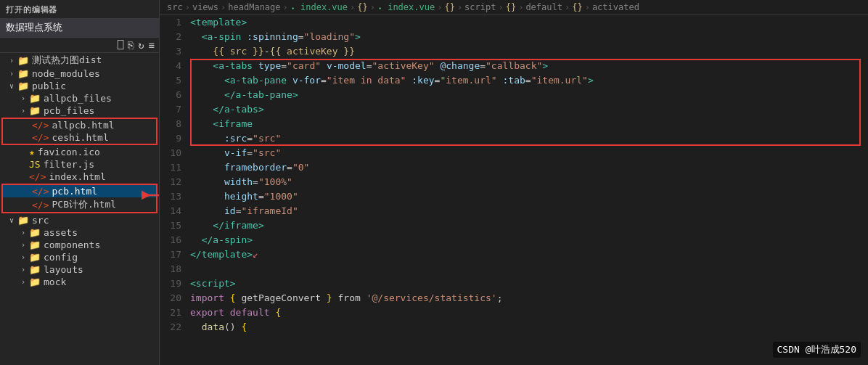  Describe the element at coordinates (141, 45) in the screenshot. I see `refresh-icon: ↻` at that location.